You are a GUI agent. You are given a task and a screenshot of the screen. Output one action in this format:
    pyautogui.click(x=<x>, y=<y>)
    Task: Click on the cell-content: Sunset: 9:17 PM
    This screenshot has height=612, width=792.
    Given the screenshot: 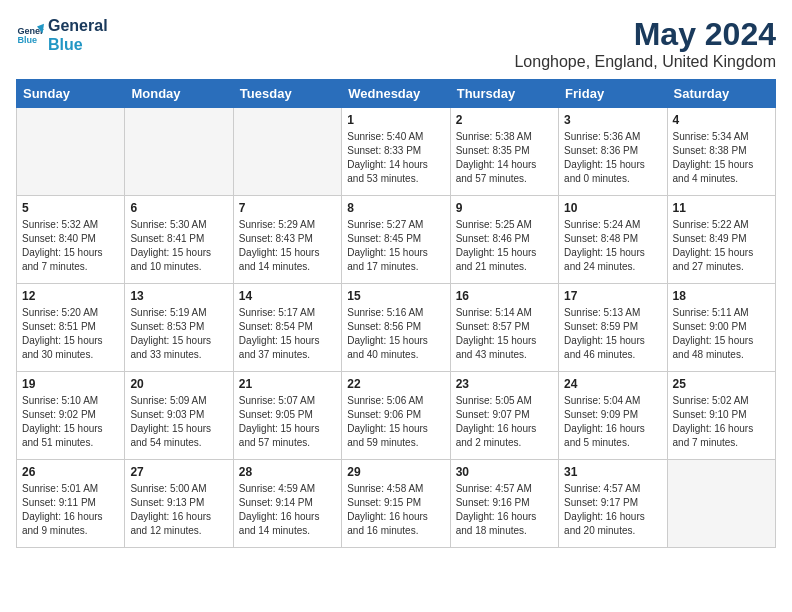 What is the action you would take?
    pyautogui.click(x=612, y=503)
    